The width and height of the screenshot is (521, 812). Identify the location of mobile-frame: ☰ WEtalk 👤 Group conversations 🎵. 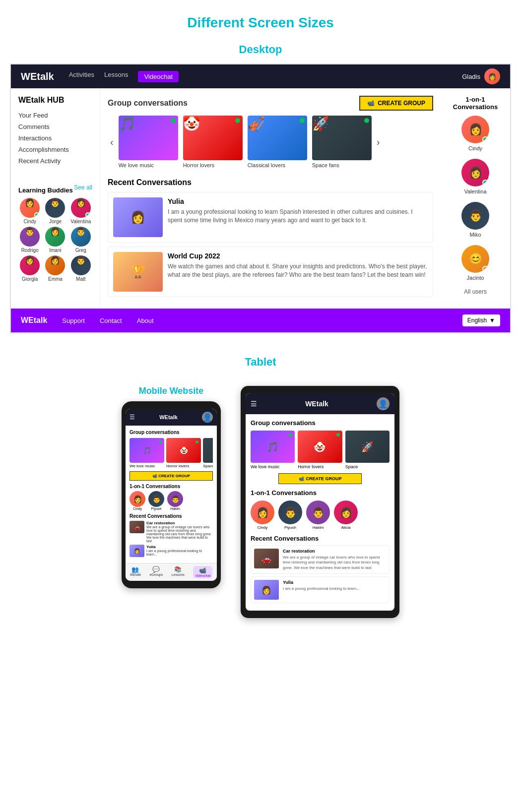
(171, 495).